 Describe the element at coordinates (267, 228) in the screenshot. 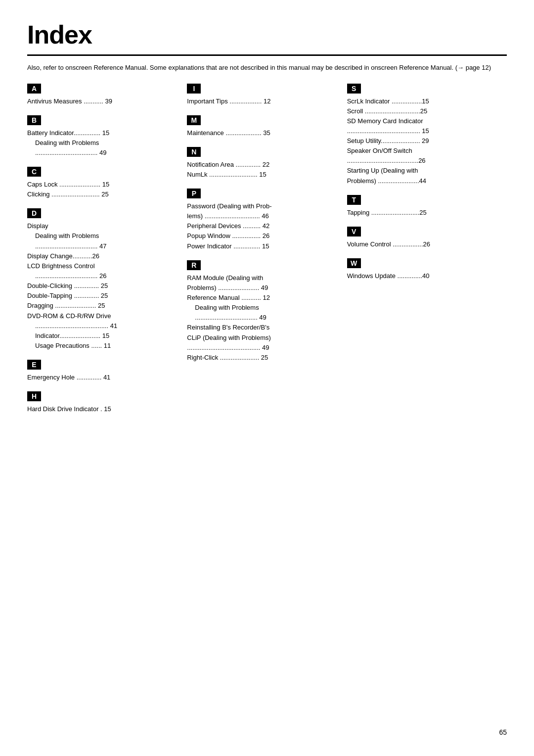

I see `index-column-col2: IImportant Tips .................. 12MMa…` at that location.